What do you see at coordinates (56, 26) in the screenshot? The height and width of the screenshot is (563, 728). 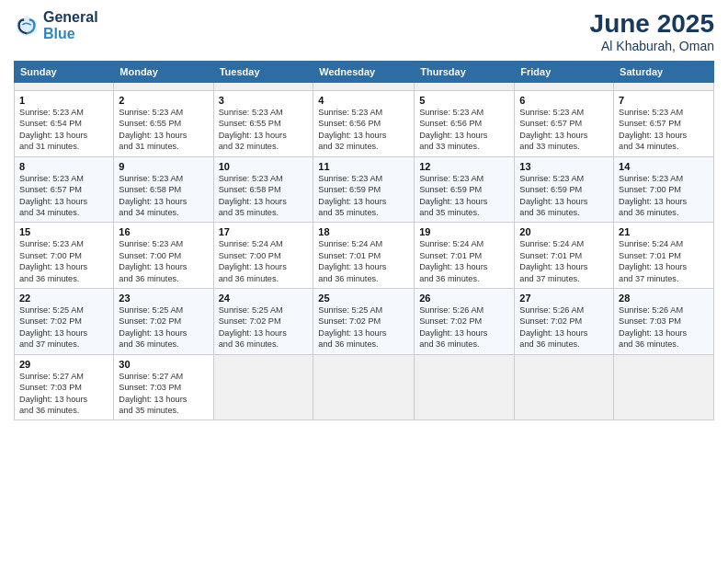 I see `logo: General Blue` at bounding box center [56, 26].